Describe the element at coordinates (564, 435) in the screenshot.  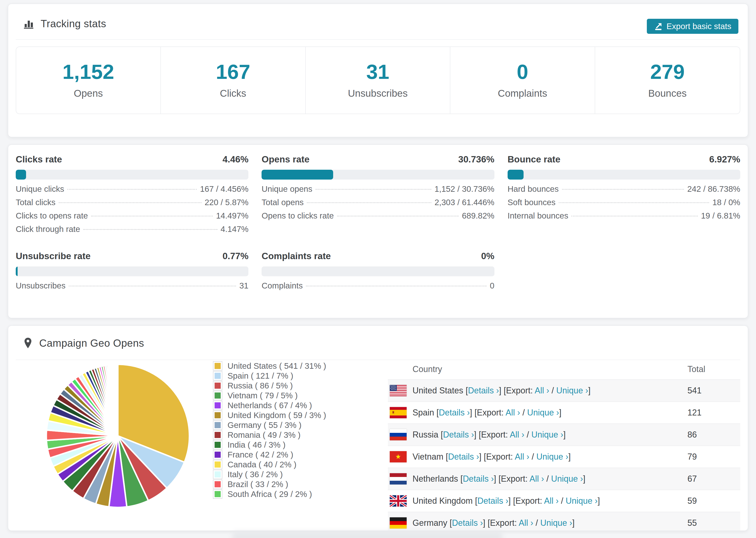
I see `table-row-russia: Russia [Details ›] [Export: All › / Uniq…` at that location.